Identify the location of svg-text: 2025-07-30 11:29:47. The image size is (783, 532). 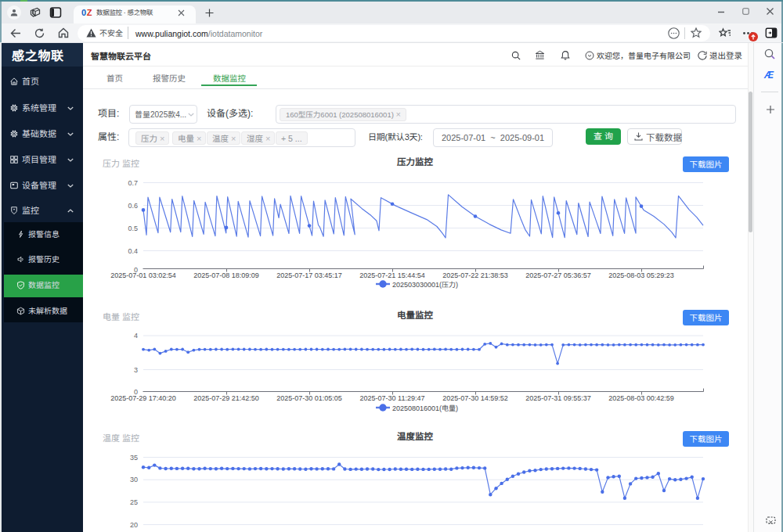
(393, 398).